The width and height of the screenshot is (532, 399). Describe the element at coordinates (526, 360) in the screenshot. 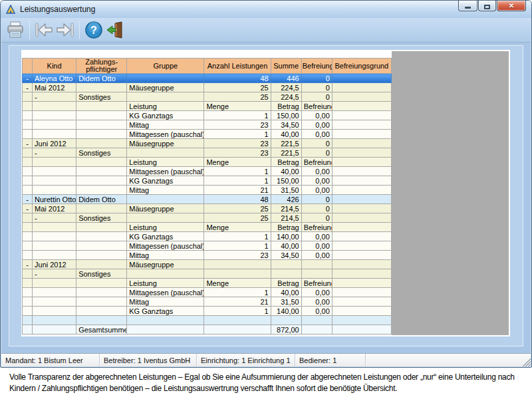

I see `resize-grip` at that location.